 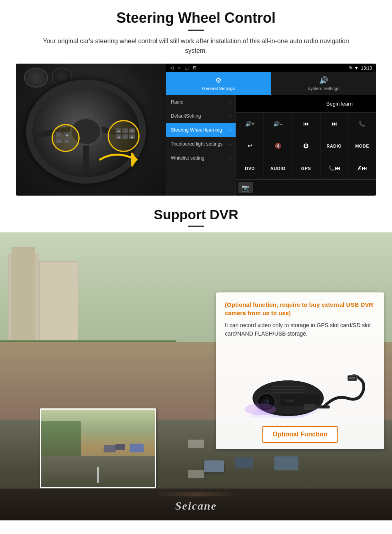 What do you see at coordinates (290, 401) in the screenshot?
I see `svg-text: DVR` at bounding box center [290, 401].